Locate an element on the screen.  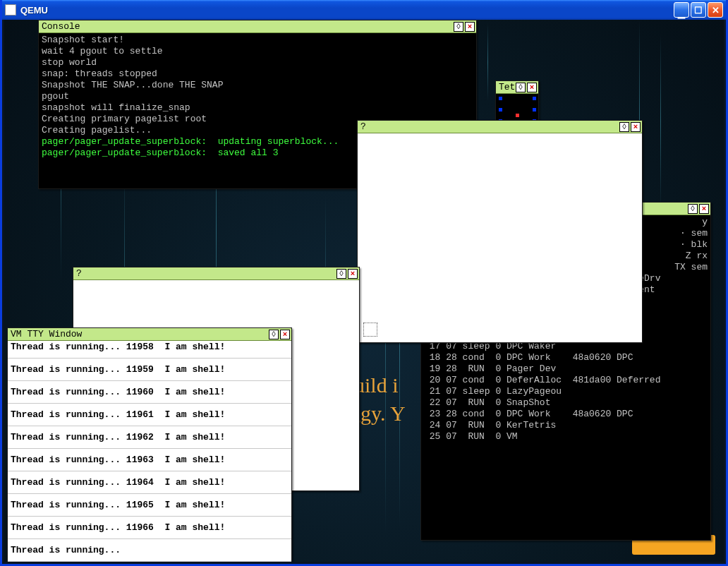
tty-line: Thread is running... 11961 I am shell! is located at coordinates (150, 415).